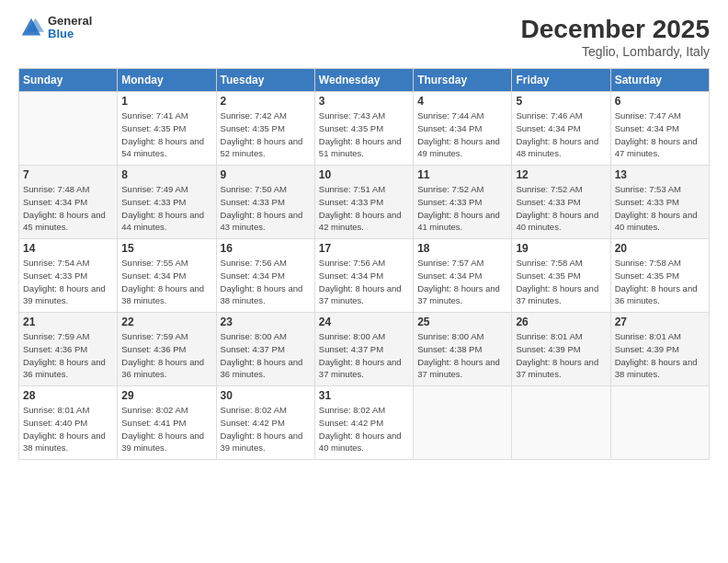 The width and height of the screenshot is (728, 563). What do you see at coordinates (660, 248) in the screenshot?
I see `day-number: 20` at bounding box center [660, 248].